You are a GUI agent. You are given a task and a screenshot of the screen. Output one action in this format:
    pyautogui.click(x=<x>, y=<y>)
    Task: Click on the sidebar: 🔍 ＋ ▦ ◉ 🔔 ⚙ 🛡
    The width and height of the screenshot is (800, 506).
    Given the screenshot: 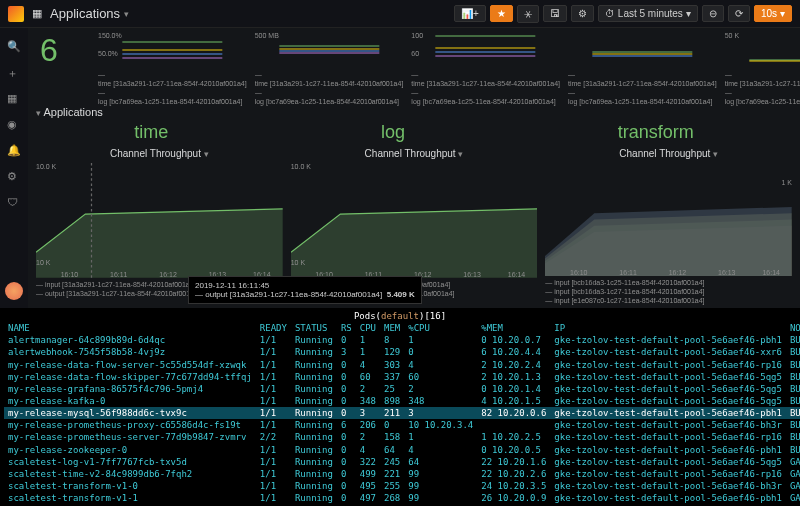 What is the action you would take?
    pyautogui.click(x=14, y=168)
    